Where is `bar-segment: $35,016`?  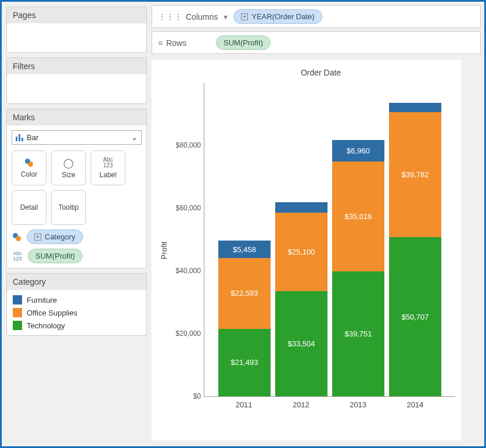
bar-segment: $35,016 is located at coordinates (358, 216).